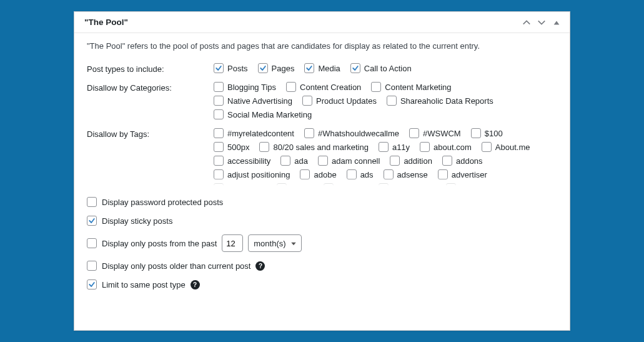 Image resolution: width=644 pixels, height=342 pixels. Describe the element at coordinates (359, 134) in the screenshot. I see `tag-label: #Whatshouldwecallme` at that location.